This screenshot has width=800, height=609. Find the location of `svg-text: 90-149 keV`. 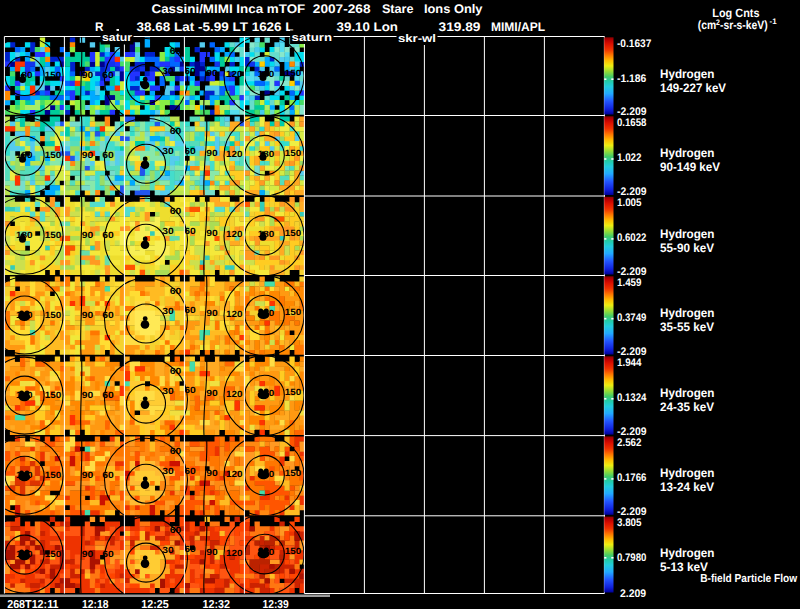

svg-text: 90-149 keV is located at coordinates (690, 167).